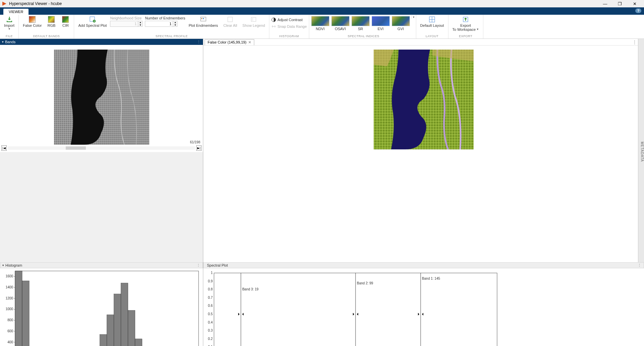 This screenshot has height=346, width=644. I want to click on clear-all-button: Clear All, so click(230, 22).